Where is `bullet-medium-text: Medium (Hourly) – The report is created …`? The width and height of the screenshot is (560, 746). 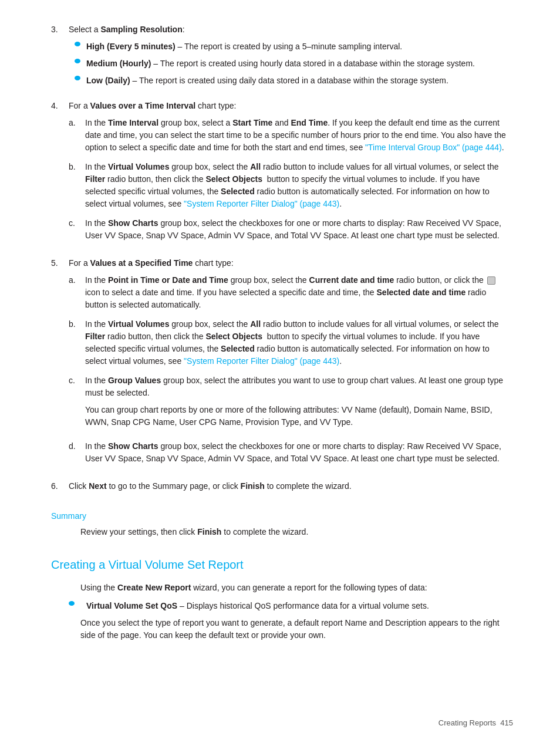
bullet-medium-text: Medium (Hourly) – The report is created … is located at coordinates (281, 63).